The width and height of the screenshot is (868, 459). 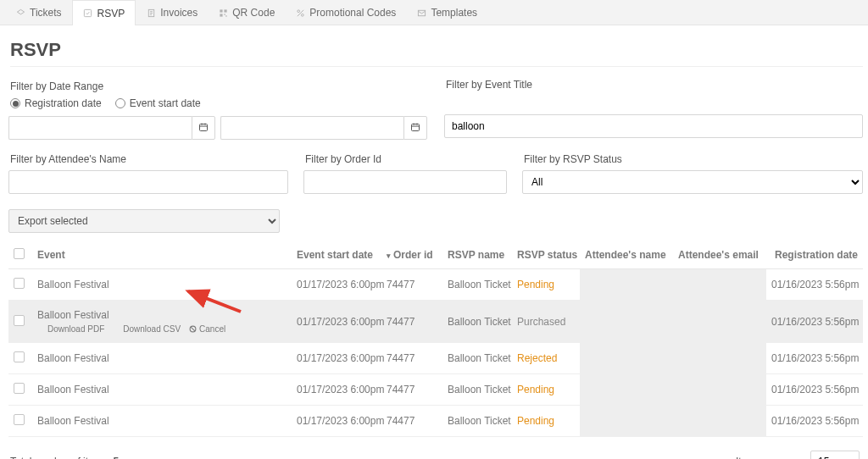 I want to click on filter-attendee-label: Filter by Attendee's Name, so click(x=149, y=159).